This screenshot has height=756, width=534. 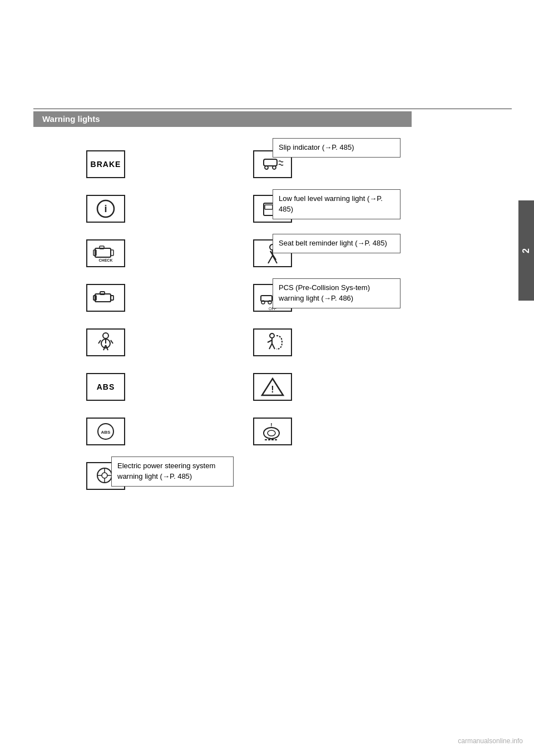 I want to click on check-engine-icon: CHECK, so click(x=106, y=253).